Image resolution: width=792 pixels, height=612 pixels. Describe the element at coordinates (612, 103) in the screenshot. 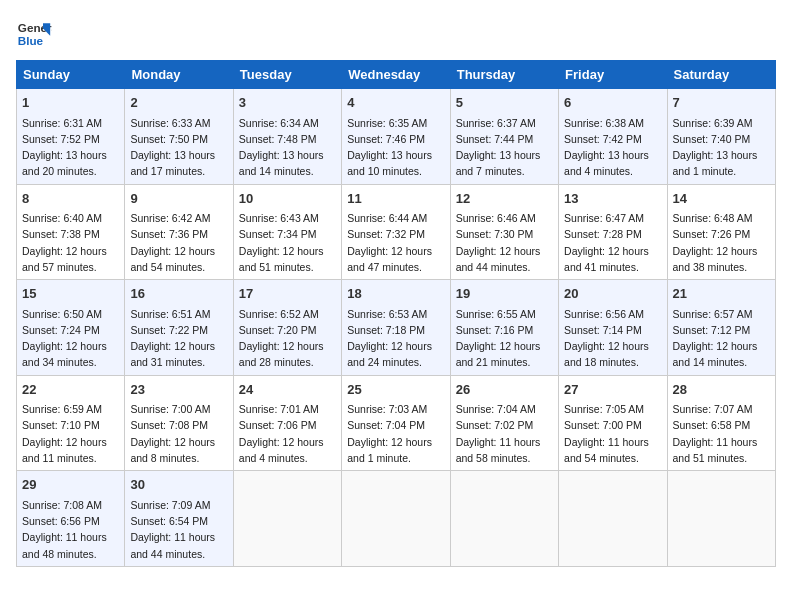

I see `day-number: 6` at that location.